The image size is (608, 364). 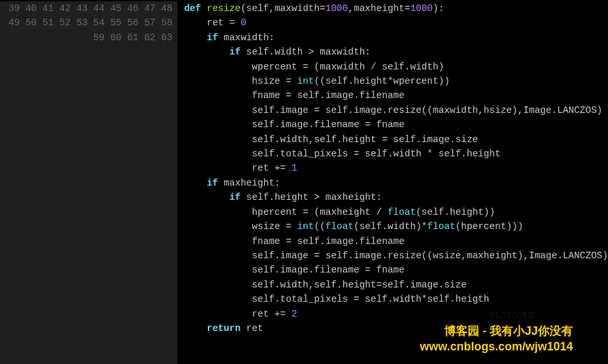 I want to click on watermark-text: 博客园 - 我有小JJ你没有, so click(x=509, y=331).